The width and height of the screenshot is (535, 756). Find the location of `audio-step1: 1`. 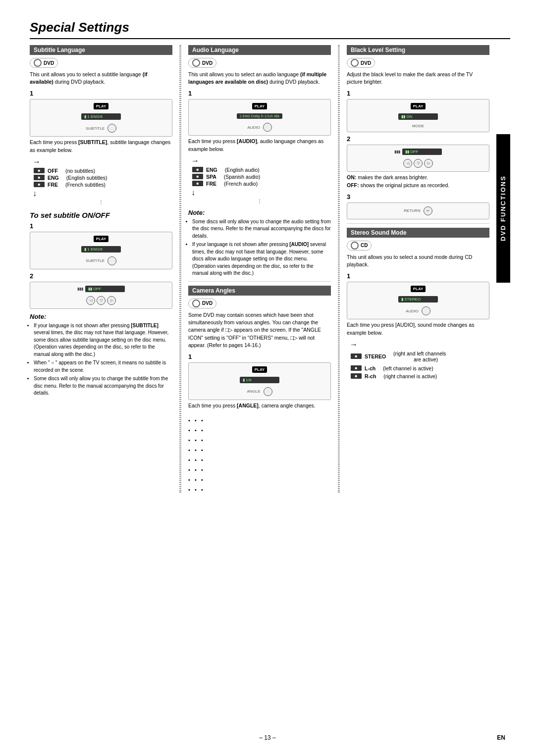

audio-step1: 1 is located at coordinates (260, 93).